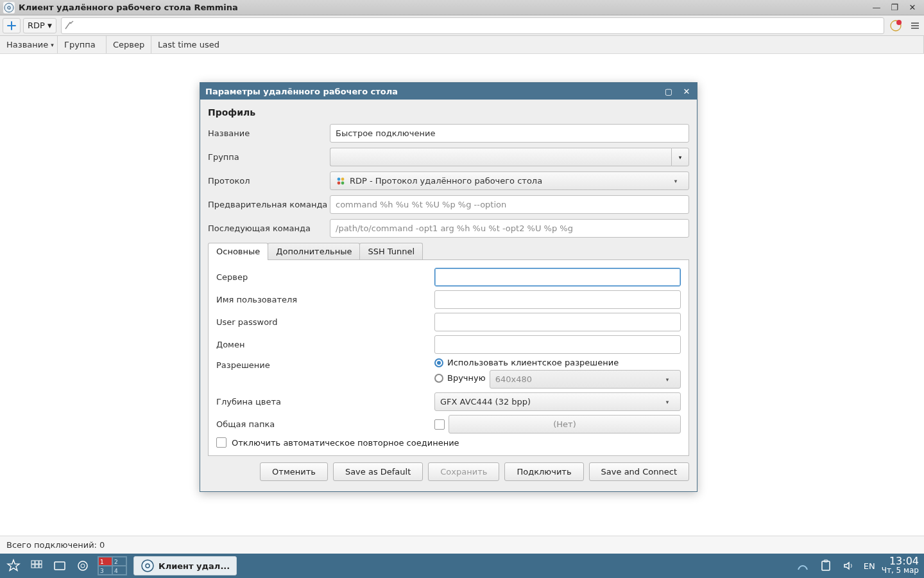  What do you see at coordinates (13, 566) in the screenshot?
I see `start-menu-button` at bounding box center [13, 566].